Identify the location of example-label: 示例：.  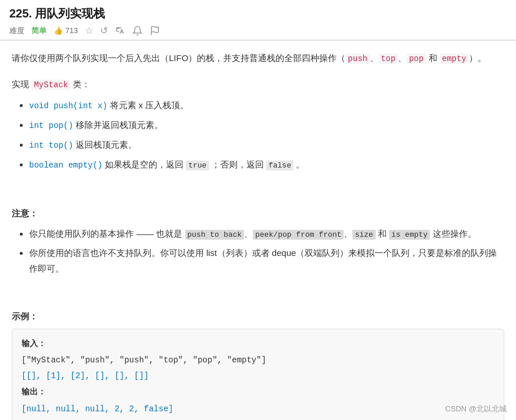
(258, 316).